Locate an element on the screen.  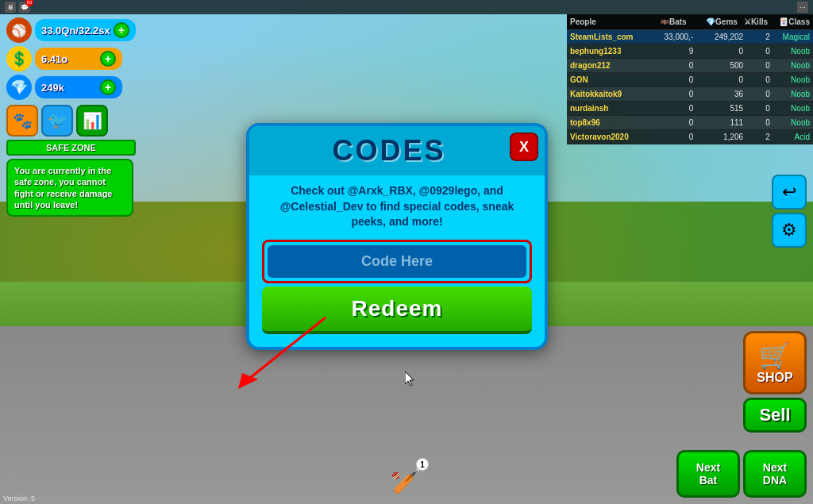
next-bat-line1: Next is located at coordinates (708, 467).